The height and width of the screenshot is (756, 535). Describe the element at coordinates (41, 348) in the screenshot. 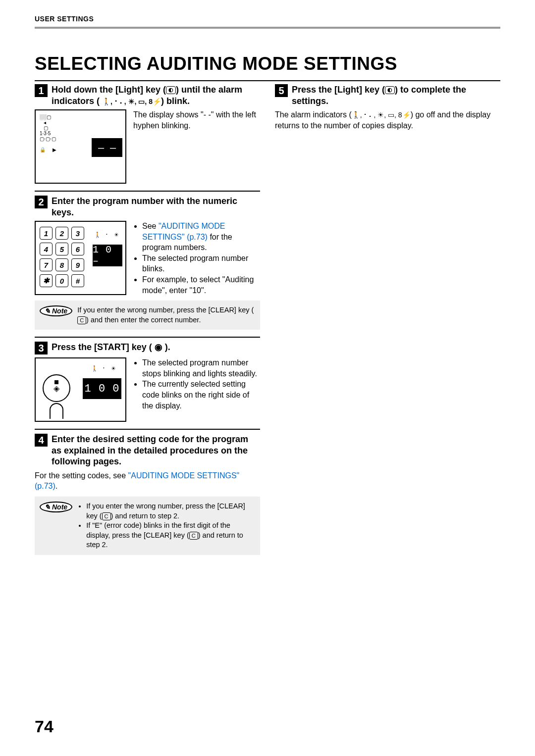

I see `step-number-3: 3` at that location.